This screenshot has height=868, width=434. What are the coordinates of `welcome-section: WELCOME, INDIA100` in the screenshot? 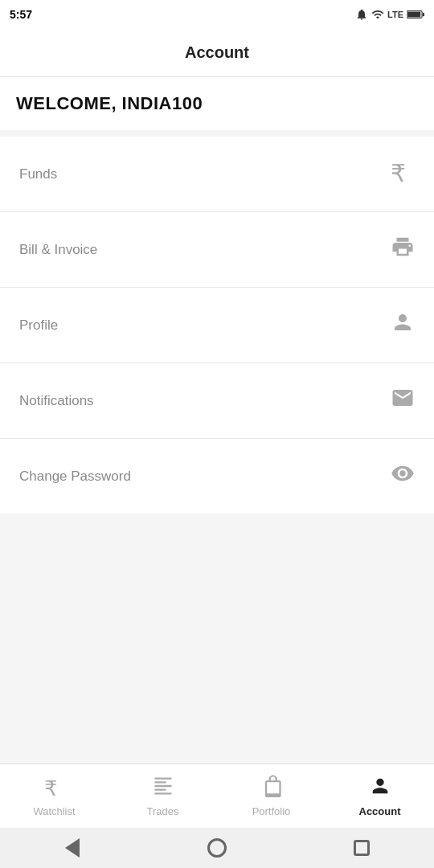 It's located at (217, 104).